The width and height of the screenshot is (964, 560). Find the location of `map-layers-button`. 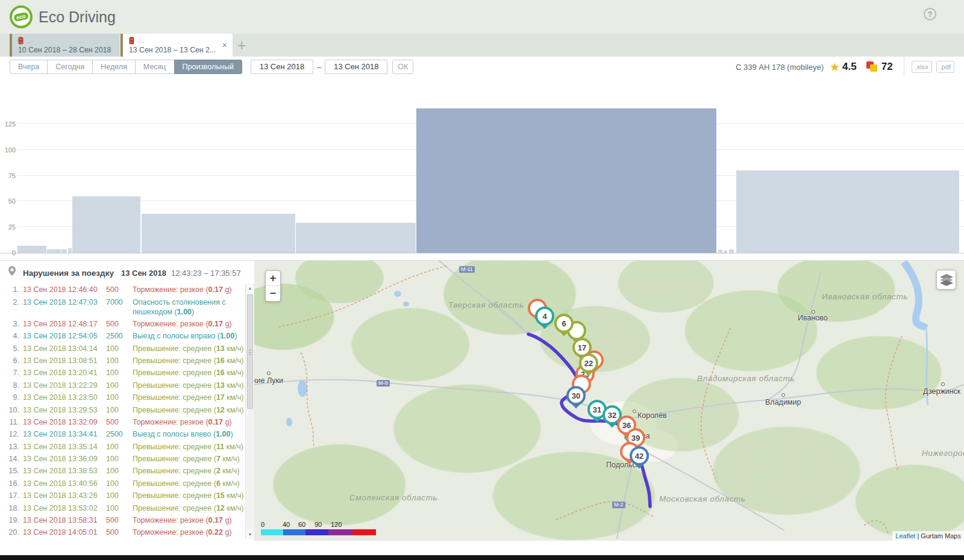

map-layers-button is located at coordinates (946, 279).